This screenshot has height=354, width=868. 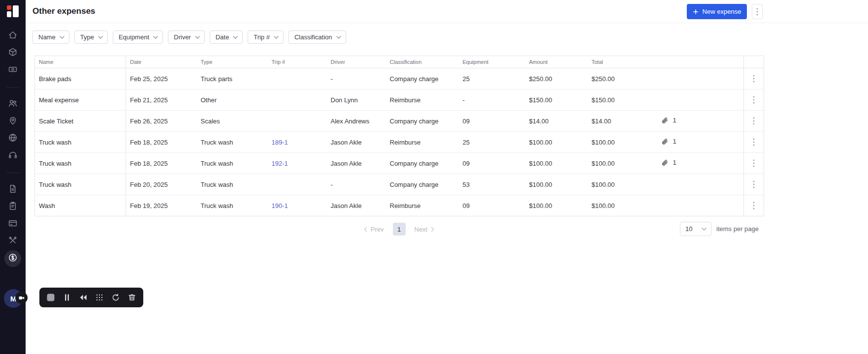 What do you see at coordinates (226, 37) in the screenshot?
I see `filter-date: Date` at bounding box center [226, 37].